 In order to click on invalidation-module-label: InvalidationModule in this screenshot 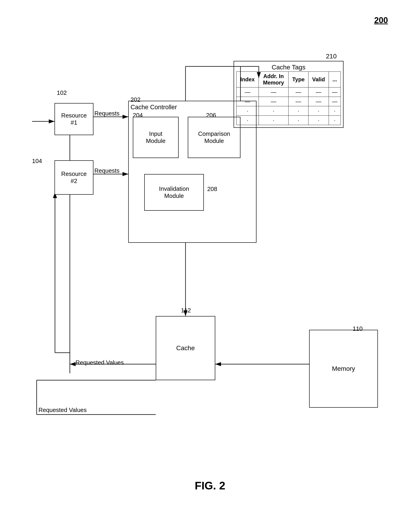, I will do `click(174, 192)`.